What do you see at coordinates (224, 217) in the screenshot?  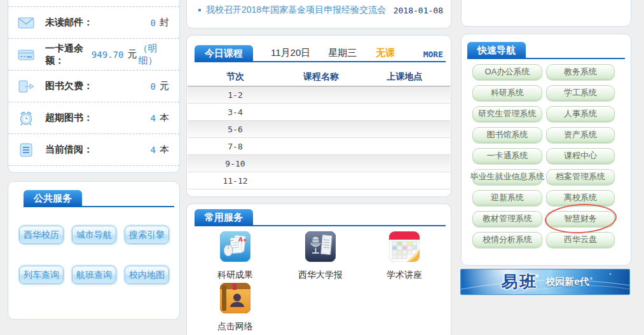 I see `common-services-tab: 常用服务` at bounding box center [224, 217].